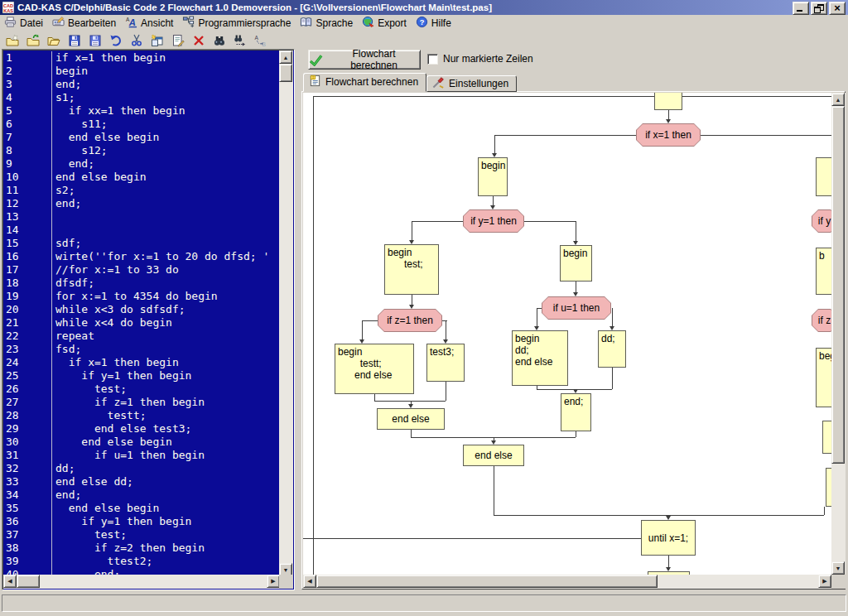 Image resolution: width=848 pixels, height=616 pixels. Describe the element at coordinates (28, 98) in the screenshot. I see `line-number: 4` at that location.